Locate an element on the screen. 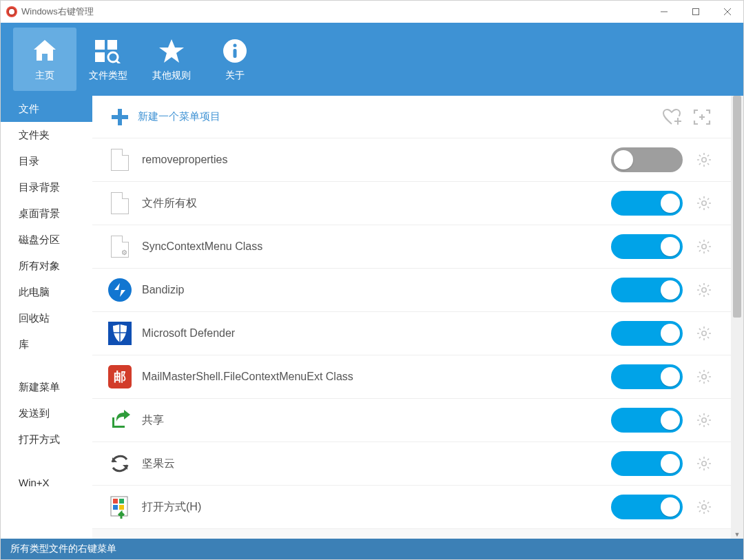  app-icon is located at coordinates (12, 12).